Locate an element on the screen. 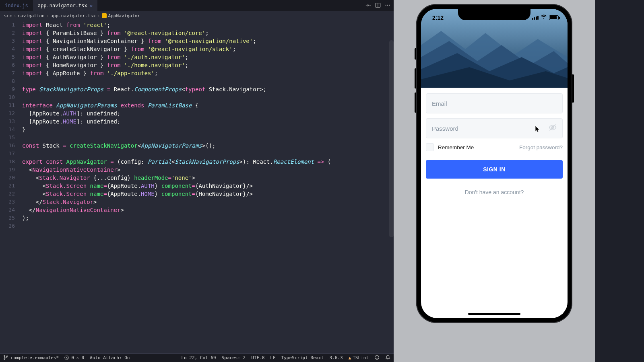  more-actions-icon is located at coordinates (388, 6).